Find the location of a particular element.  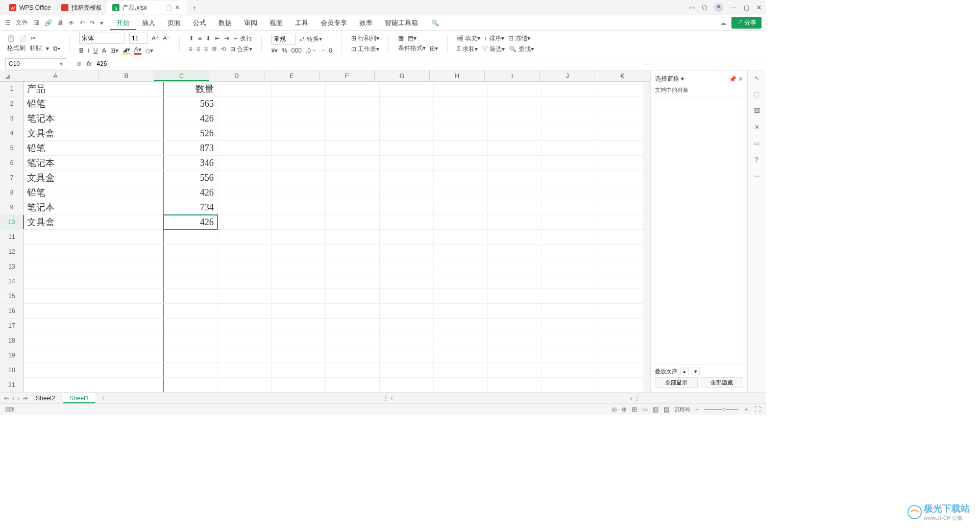

user-avatar-icon is located at coordinates (719, 8).